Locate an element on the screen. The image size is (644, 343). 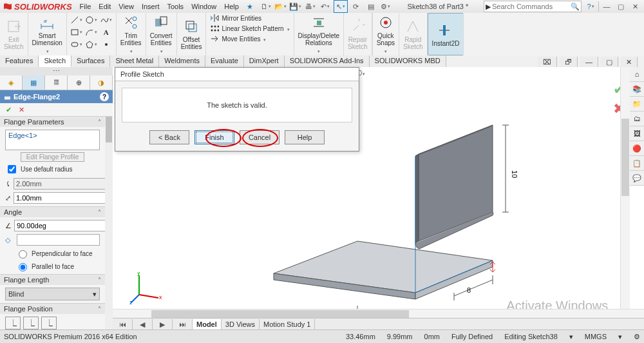
file-props-icon: ▤ is located at coordinates (371, 6).